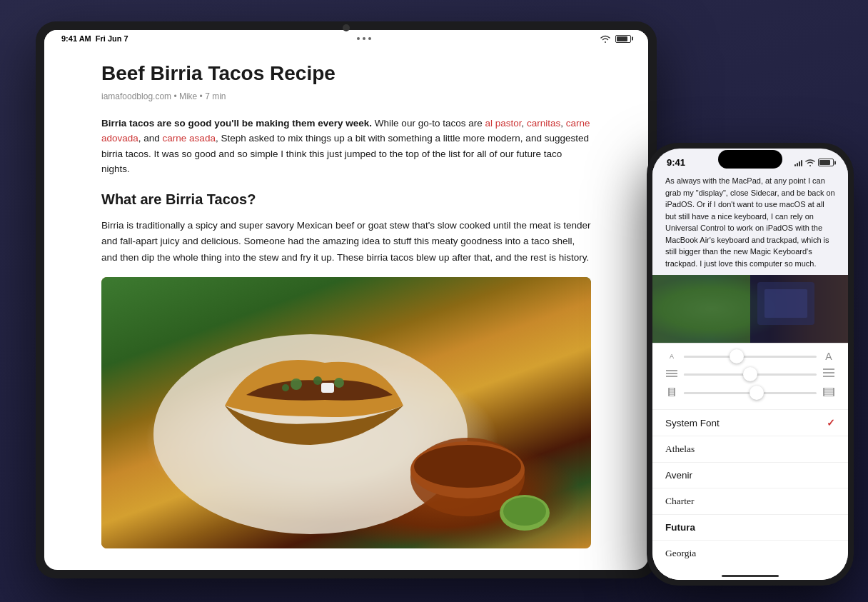 The height and width of the screenshot is (602, 868). I want to click on font-checkmark-system: ✓, so click(831, 423).